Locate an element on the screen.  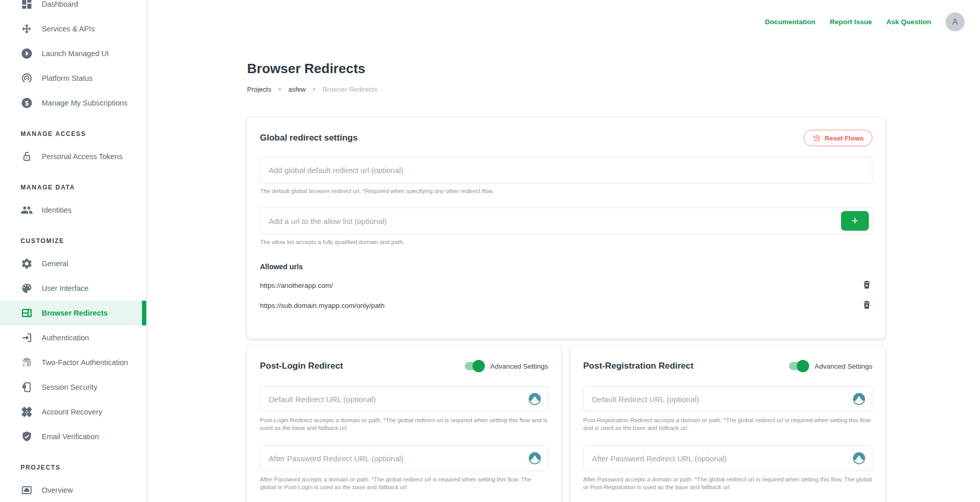
sidebar-item-label: Manage My Subscriptions is located at coordinates (84, 103).